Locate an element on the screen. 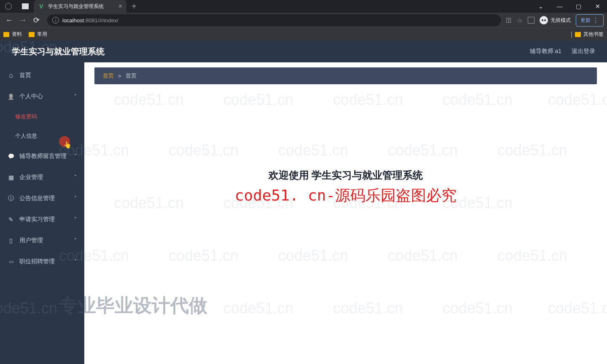 The height and width of the screenshot is (364, 607). sidebar-label-teacher-msg: 辅导教师留言管理 is located at coordinates (43, 156).